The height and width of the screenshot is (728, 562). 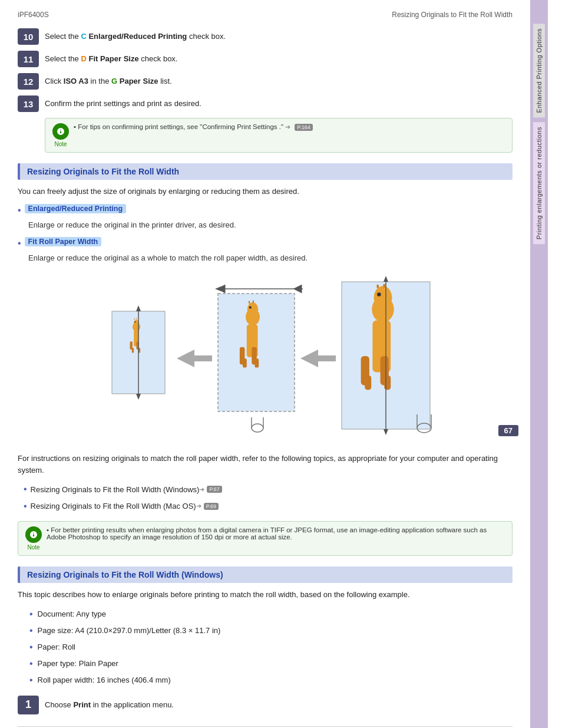 What do you see at coordinates (271, 647) in the screenshot?
I see `example-paper: Paper: Roll` at bounding box center [271, 647].